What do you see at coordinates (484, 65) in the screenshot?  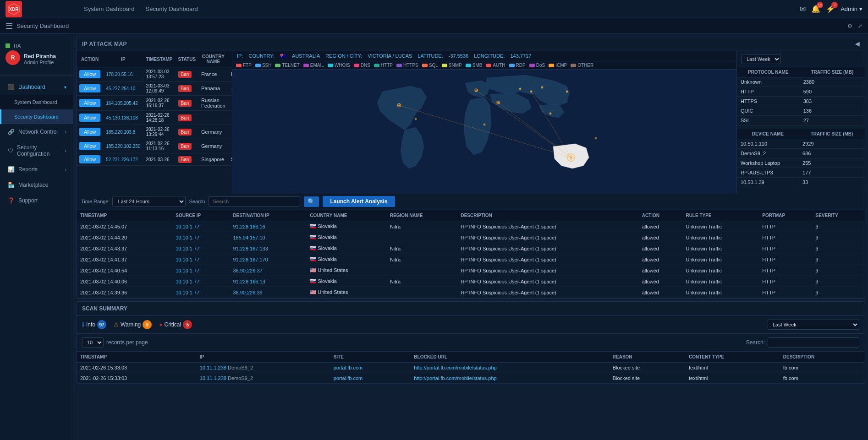 I see `protocol-legend: FTPSSHTELNETEMAILWHOISDNSHTTPHTTPSSQLSNM…` at bounding box center [484, 65].